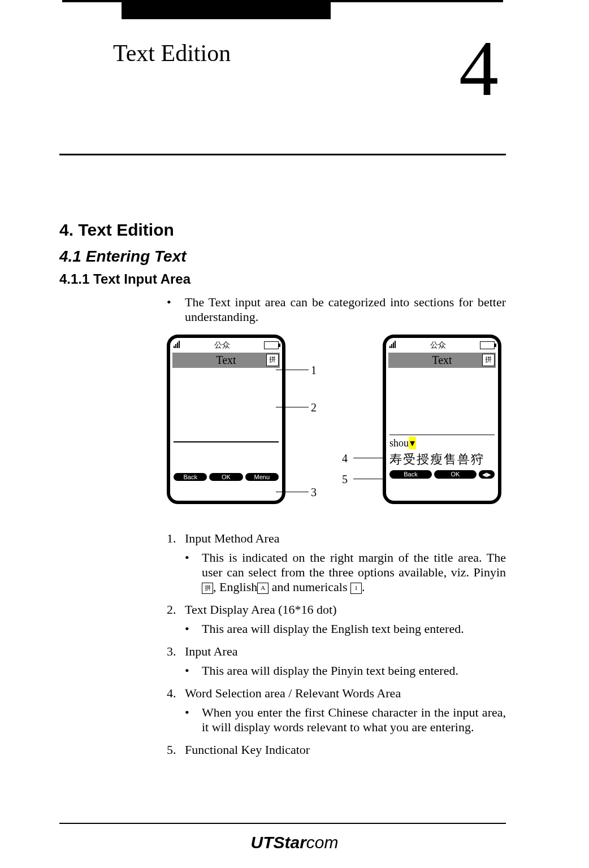 This screenshot has width=589, height=868. Describe the element at coordinates (283, 155) in the screenshot. I see `header-underline` at that location.